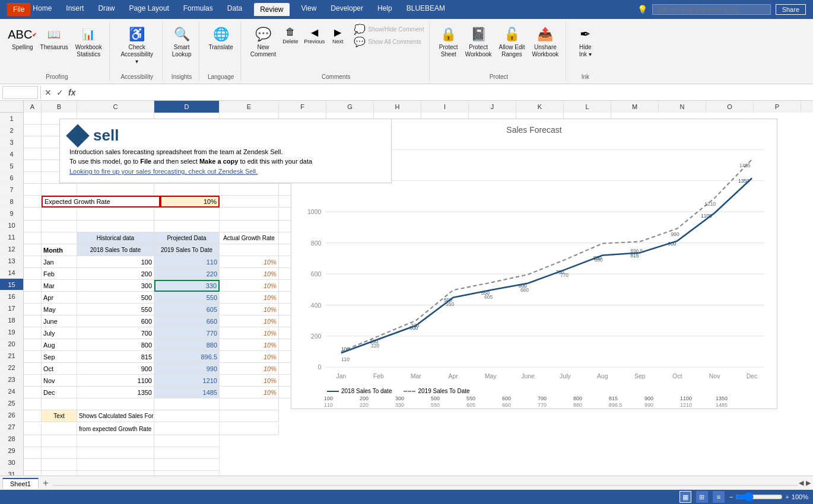 The height and width of the screenshot is (504, 813). What do you see at coordinates (187, 465) in the screenshot?
I see `cell-d30` at bounding box center [187, 465].